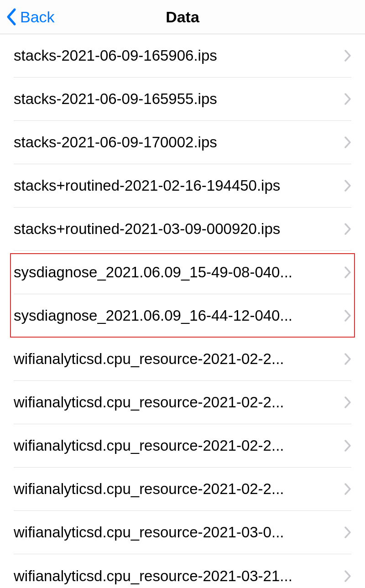 This screenshot has width=365, height=588. I want to click on file-name: wifianalyticsd.cpu_resource-2021-03-21..…, so click(179, 576).